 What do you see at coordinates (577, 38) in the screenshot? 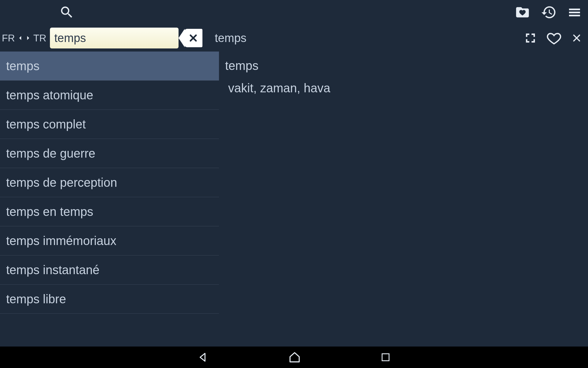
I see `close-icon` at bounding box center [577, 38].